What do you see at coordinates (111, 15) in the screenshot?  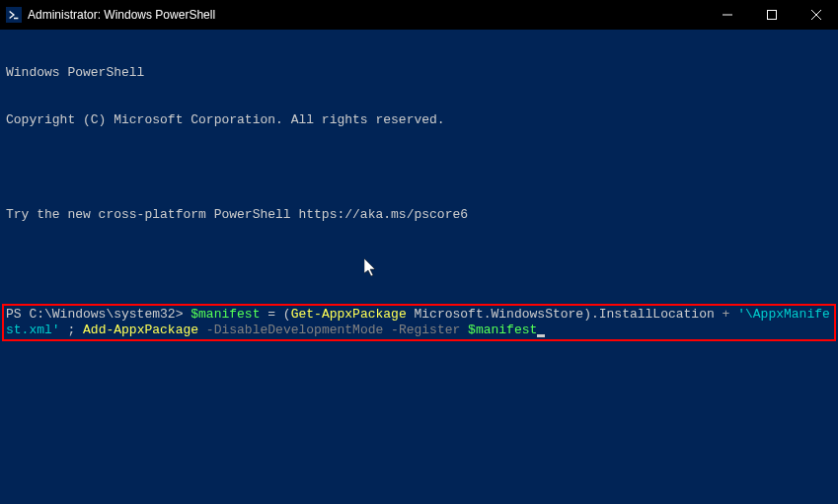 I see `titlebar-left: Administrator: Windows PowerShell` at bounding box center [111, 15].